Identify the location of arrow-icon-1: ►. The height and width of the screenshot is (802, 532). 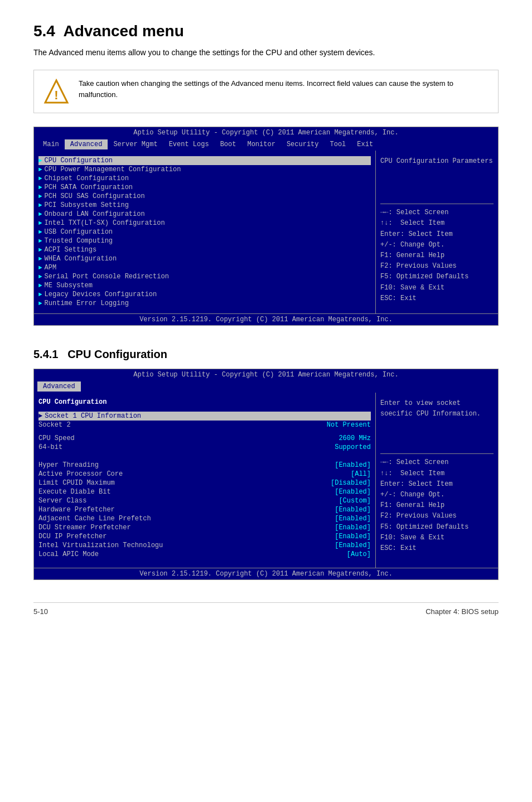
(40, 161).